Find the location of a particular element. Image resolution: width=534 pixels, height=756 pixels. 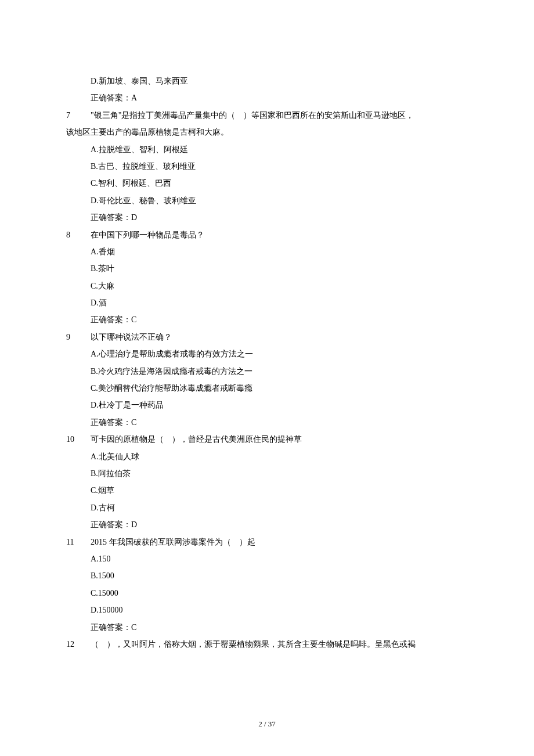

question-9: 9 以下哪种说法不正确？ A.心理治疗是帮助成瘾者戒毒的有效方法之一 B.冷火鸡… is located at coordinates (267, 380).